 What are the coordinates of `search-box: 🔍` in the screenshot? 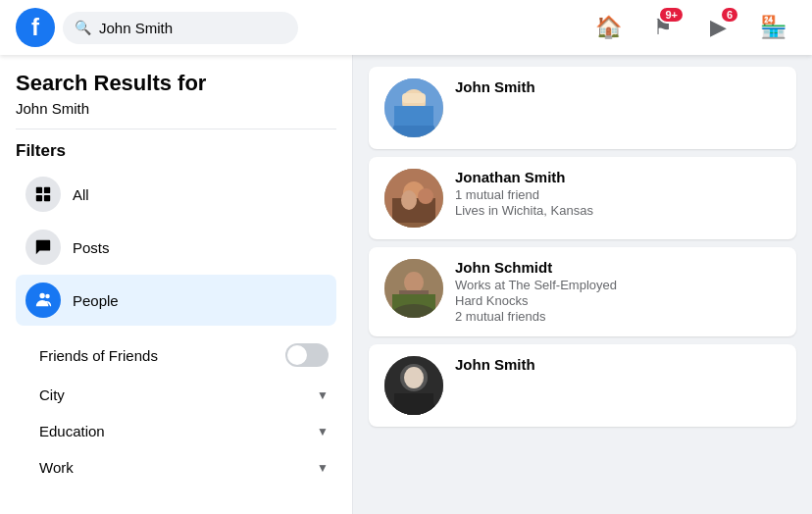 It's located at (180, 27).